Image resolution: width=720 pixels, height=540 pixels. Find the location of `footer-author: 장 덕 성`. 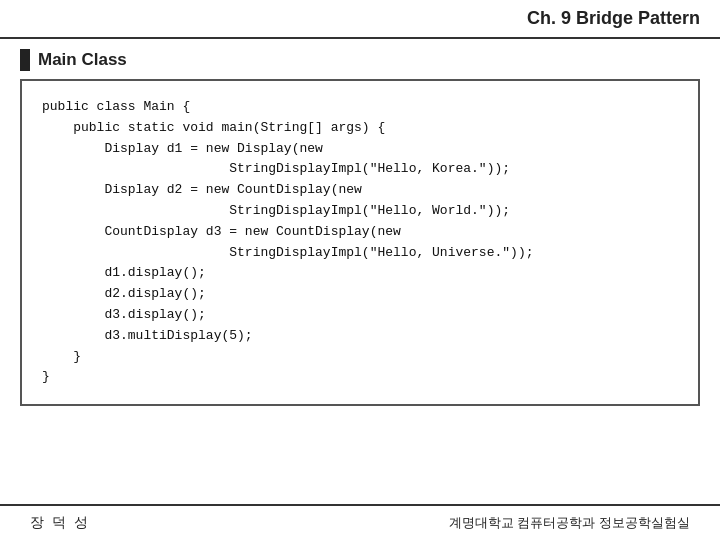

footer-author: 장 덕 성 is located at coordinates (60, 523).